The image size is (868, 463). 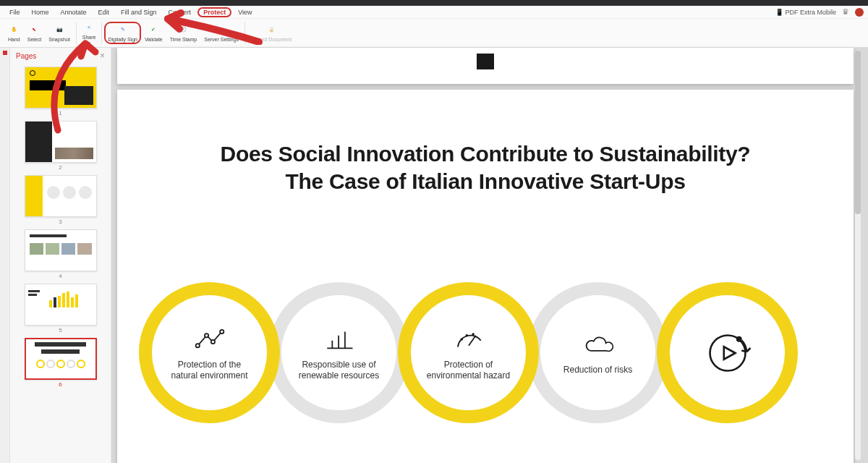 What do you see at coordinates (153, 39) in the screenshot?
I see `ribbon-label: Validate` at bounding box center [153, 39].